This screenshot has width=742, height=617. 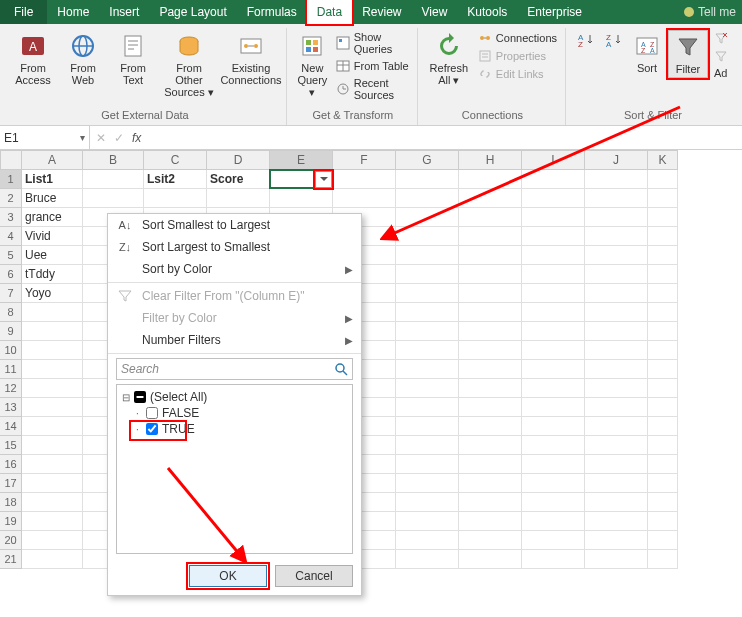 I want to click on row-header: 2, so click(x=11, y=198).